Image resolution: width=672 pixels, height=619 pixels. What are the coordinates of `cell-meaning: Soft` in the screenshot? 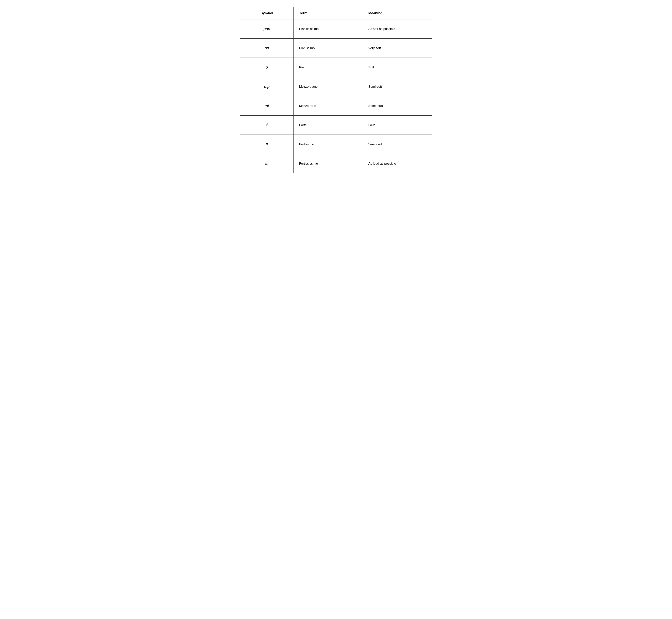 It's located at (397, 67).